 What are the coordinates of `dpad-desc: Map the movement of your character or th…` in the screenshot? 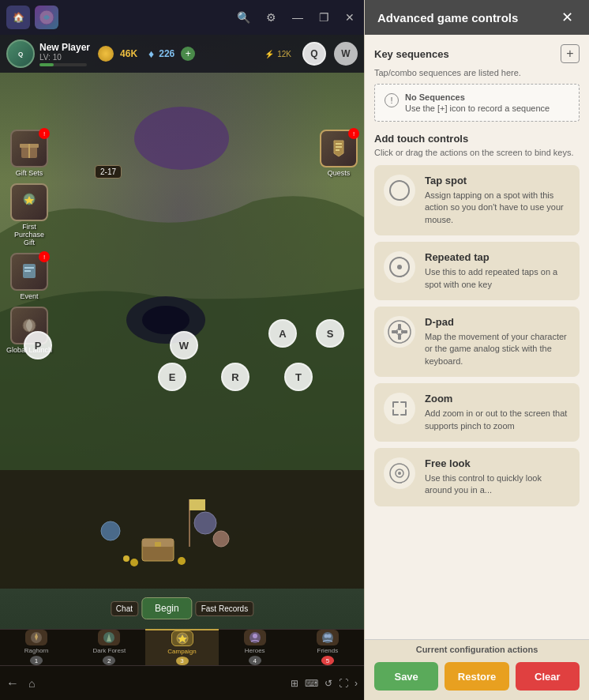 It's located at (497, 349).